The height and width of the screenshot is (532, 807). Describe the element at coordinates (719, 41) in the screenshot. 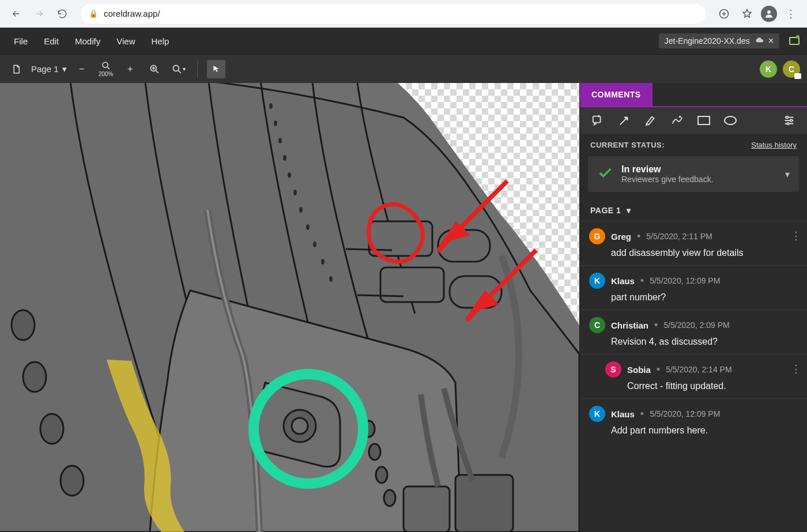

I see `file-chip: Jet-Engine2020-XX.des ×` at that location.